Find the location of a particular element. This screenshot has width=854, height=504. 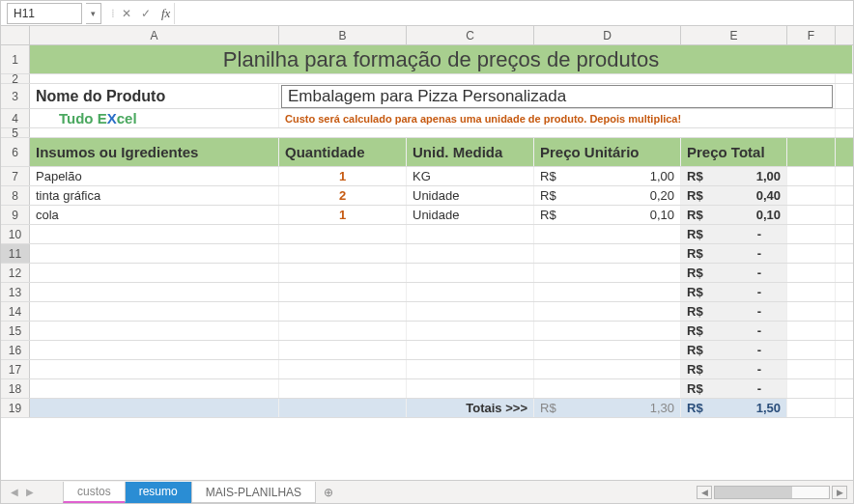

row-header-11: 11 is located at coordinates (15, 253).